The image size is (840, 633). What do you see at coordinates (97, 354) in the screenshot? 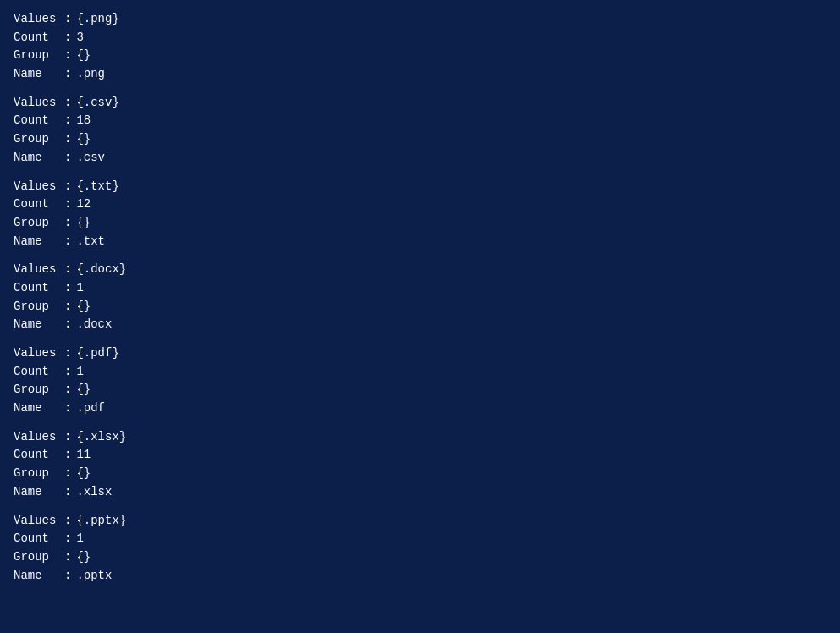
I see `line-value: {.pdf}` at bounding box center [97, 354].